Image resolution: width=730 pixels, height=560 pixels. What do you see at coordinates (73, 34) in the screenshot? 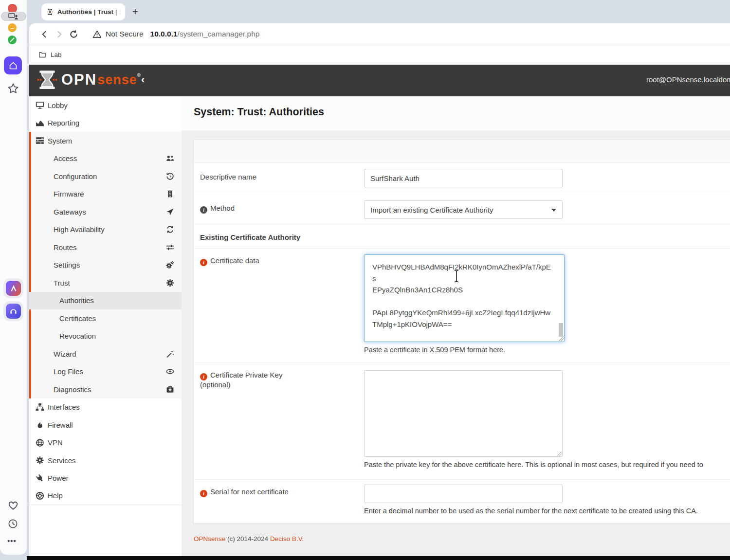
I see `reload-button` at bounding box center [73, 34].